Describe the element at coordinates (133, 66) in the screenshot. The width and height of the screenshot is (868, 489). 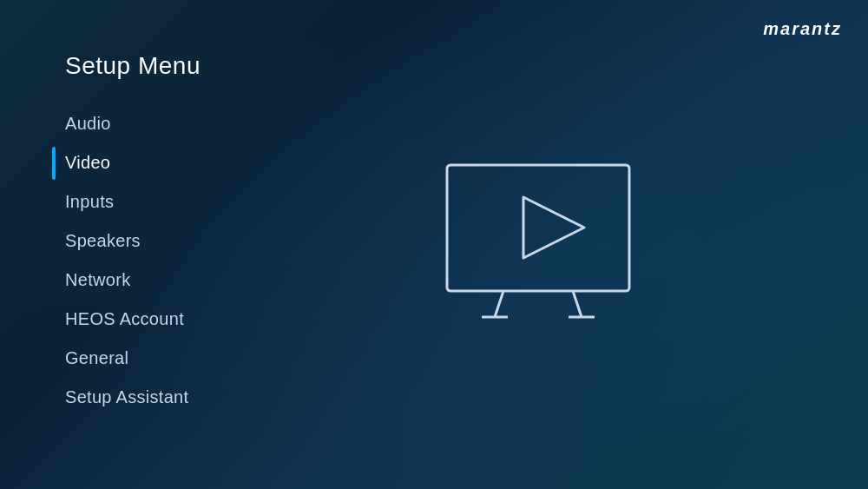
I see `page-title: Setup Menu` at that location.